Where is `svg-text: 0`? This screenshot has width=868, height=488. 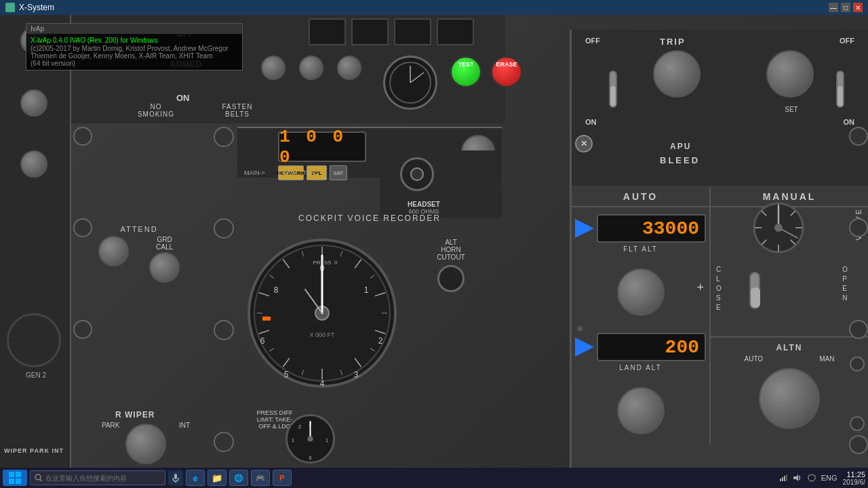 svg-text: 0 is located at coordinates (336, 263).